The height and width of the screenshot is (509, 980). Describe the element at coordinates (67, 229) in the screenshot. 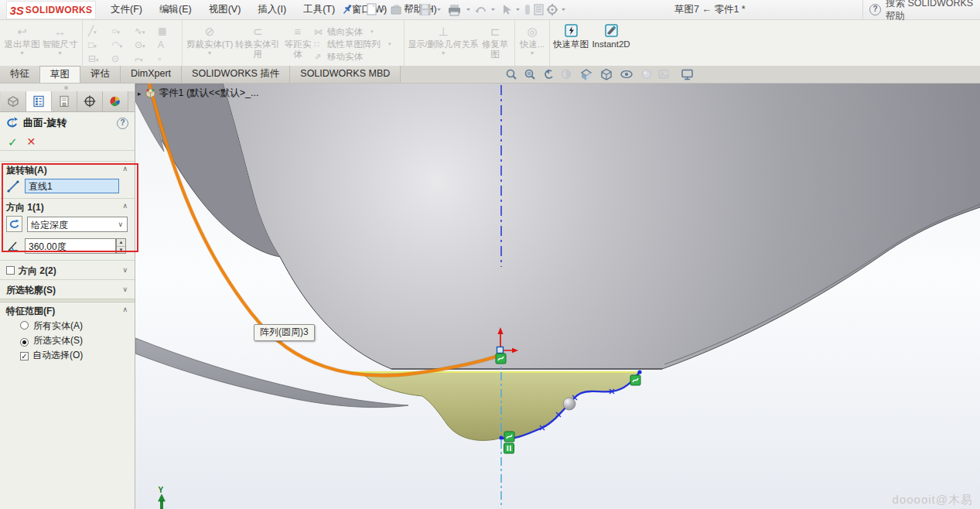

I see `direction1-section: 方向 1(1)∧ 给定深度 ∨ 360.00度 ▲▼` at that location.